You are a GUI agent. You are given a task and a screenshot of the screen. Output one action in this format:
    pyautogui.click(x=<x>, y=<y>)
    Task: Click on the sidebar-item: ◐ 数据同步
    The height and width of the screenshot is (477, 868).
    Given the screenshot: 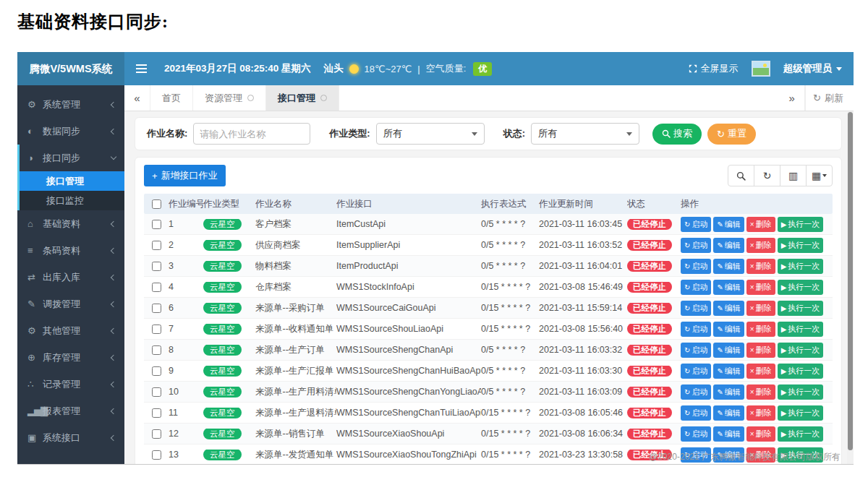 What is the action you would take?
    pyautogui.click(x=71, y=132)
    